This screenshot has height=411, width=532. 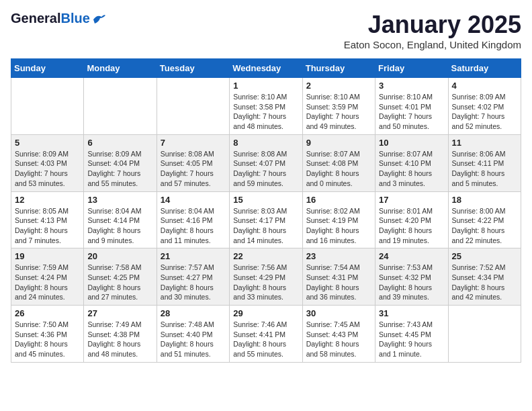 I want to click on calendar-cell: 8Sunrise: 8:08 AMSunset: 4:07 PMDaylight…, so click(x=266, y=163).